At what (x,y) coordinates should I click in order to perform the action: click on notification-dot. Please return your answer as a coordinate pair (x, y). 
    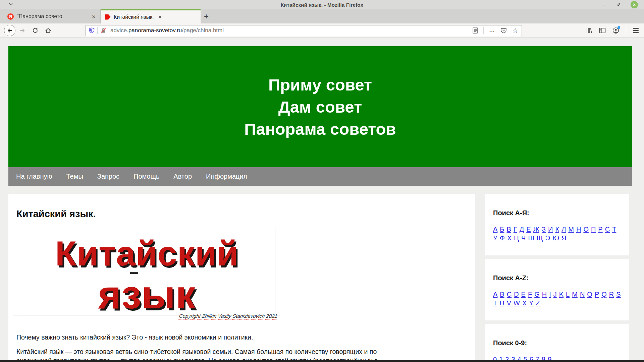
    Looking at the image, I should click on (619, 27).